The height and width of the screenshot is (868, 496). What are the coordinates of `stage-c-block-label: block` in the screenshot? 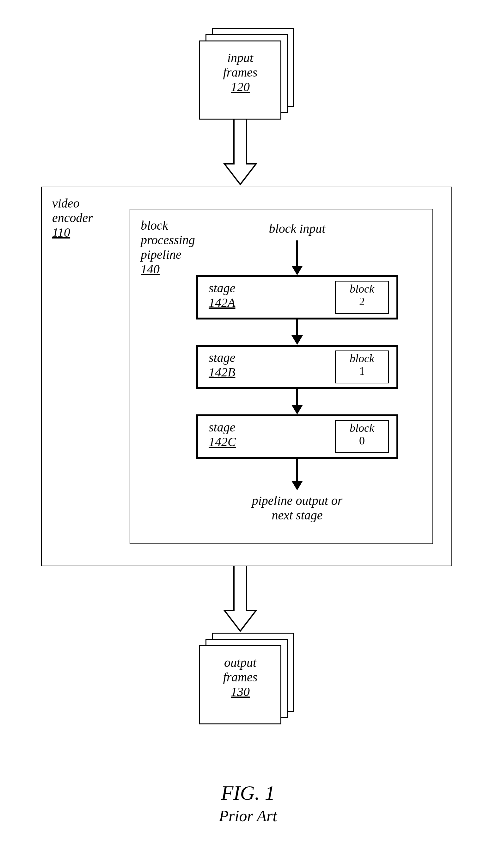 It's located at (362, 428).